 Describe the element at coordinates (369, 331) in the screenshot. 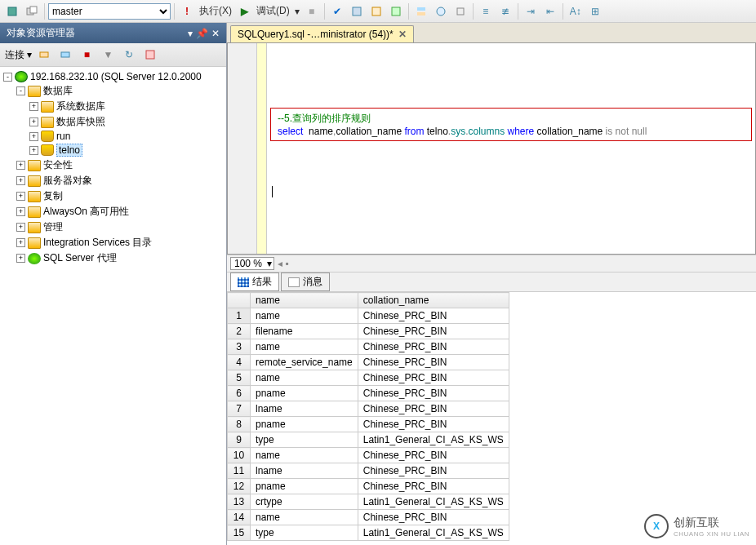

I see `table-row: 2filenameChinese_PRC_BIN` at that location.